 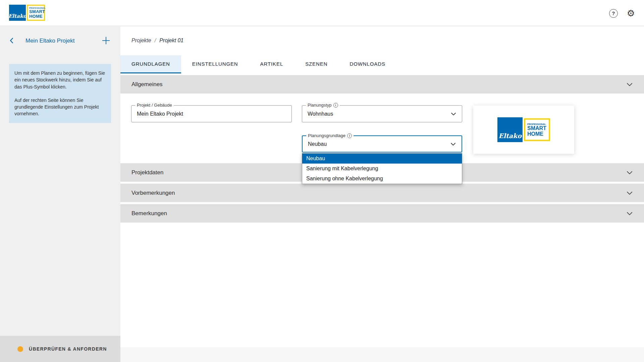 I want to click on project-name-label-text: Projekt / Gebäude, so click(x=154, y=105).